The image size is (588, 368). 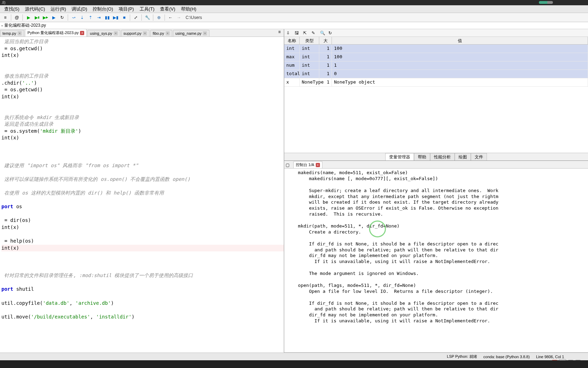 What do you see at coordinates (142, 221) in the screenshot?
I see `code-line: = dir(os)` at bounding box center [142, 221].